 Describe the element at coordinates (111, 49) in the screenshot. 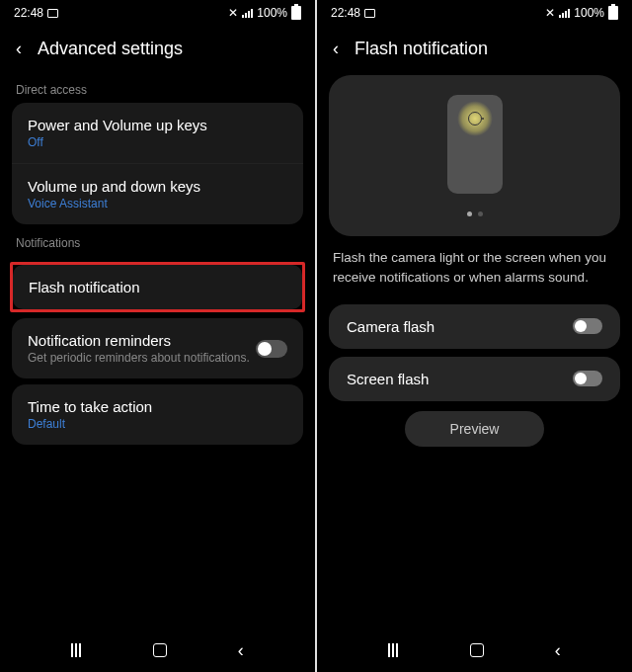

I see `page-title: Advanced settings` at that location.